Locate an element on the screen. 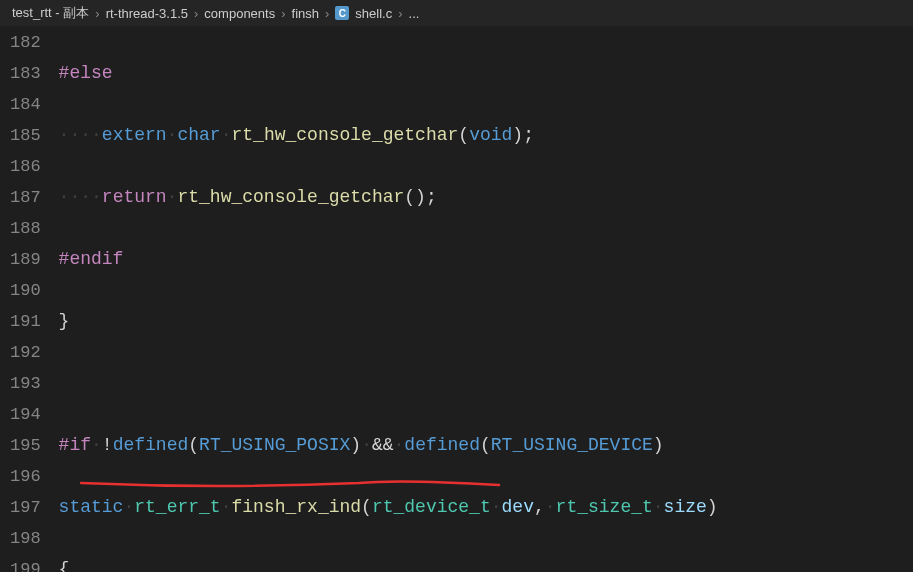 The height and width of the screenshot is (572, 913). type: rt_device_t is located at coordinates (432, 507).